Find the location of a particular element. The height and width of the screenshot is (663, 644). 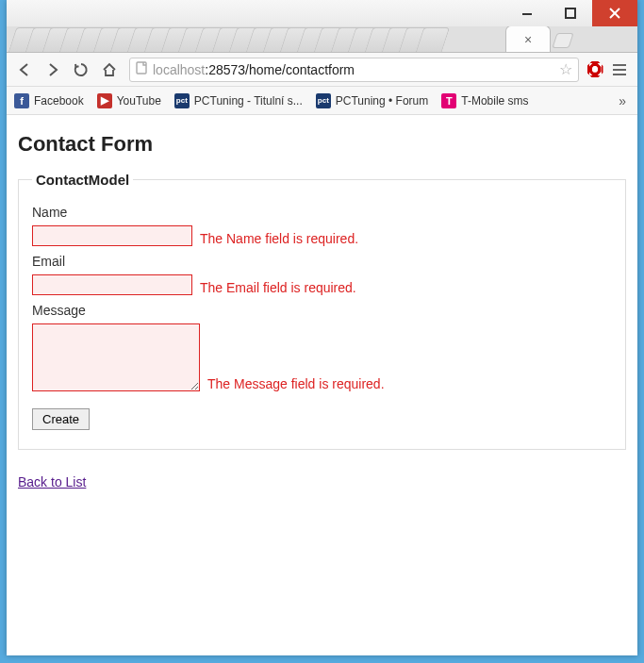

bookmark-label: Facebook is located at coordinates (58, 101).